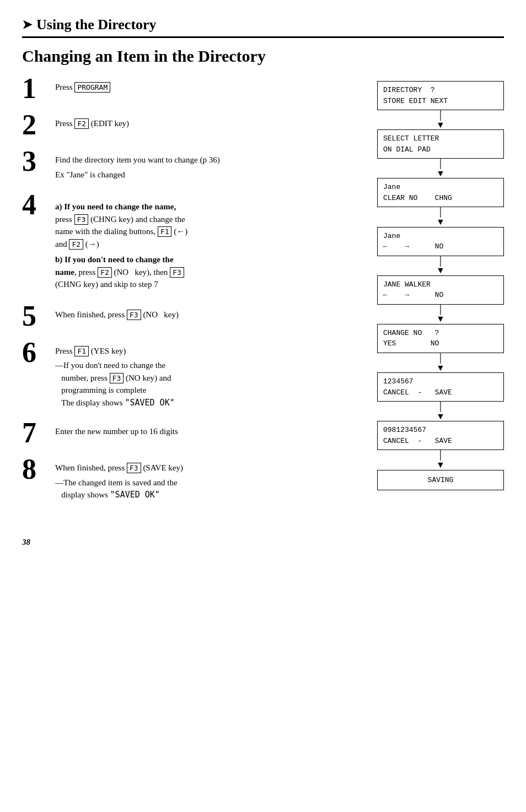  What do you see at coordinates (36, 469) in the screenshot?
I see `step-number-8: 8` at bounding box center [36, 469].